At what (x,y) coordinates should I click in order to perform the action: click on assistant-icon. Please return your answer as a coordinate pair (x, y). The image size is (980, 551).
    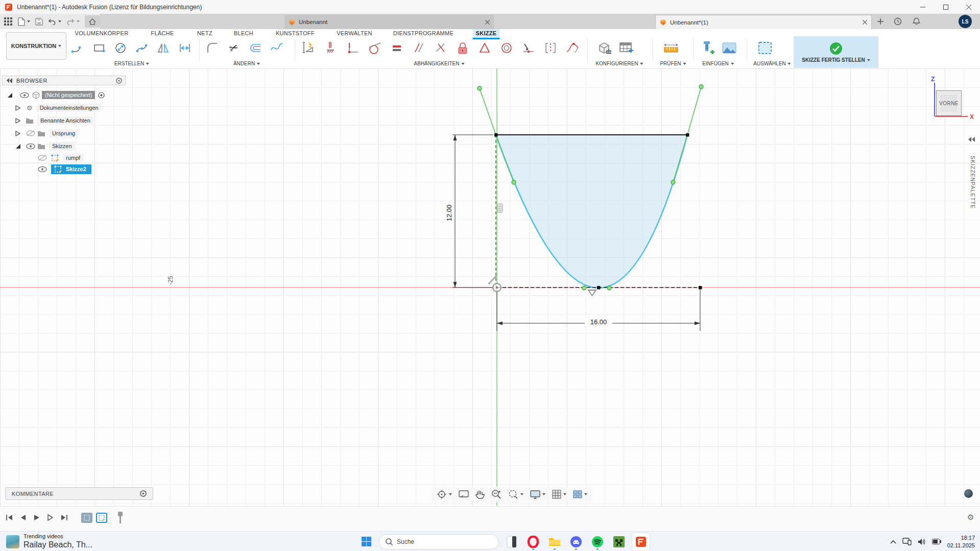
    Looking at the image, I should click on (968, 493).